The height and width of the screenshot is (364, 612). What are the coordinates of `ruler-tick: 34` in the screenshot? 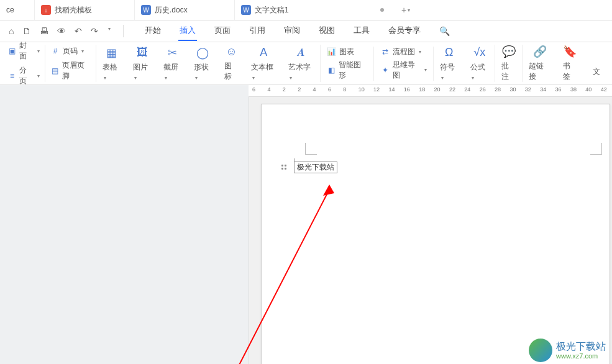 It's located at (543, 89).